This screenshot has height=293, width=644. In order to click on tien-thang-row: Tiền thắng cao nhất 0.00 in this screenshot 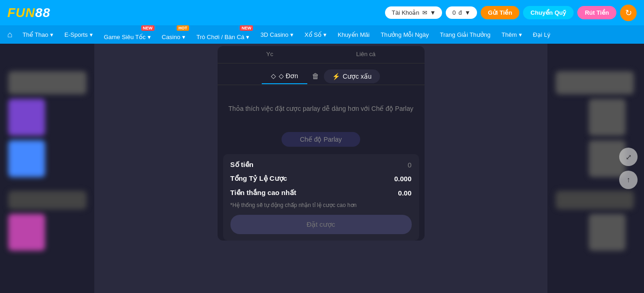, I will do `click(321, 193)`.